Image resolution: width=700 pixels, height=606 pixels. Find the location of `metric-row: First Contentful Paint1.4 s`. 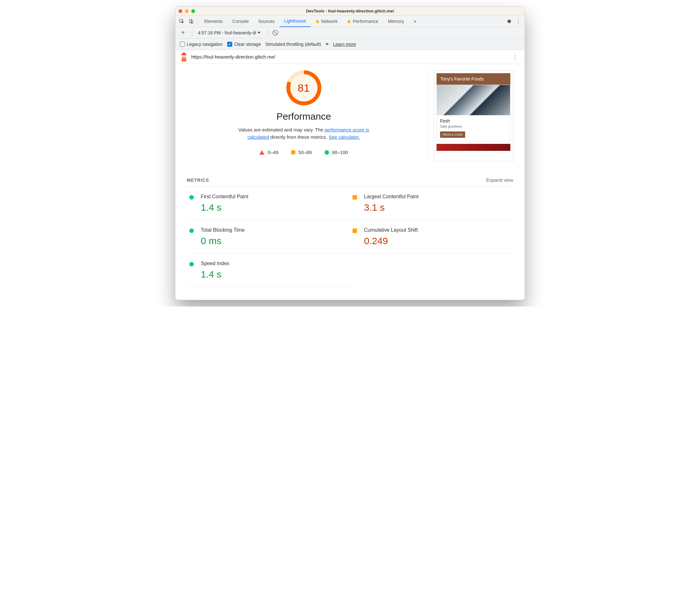

metric-row: First Contentful Paint1.4 s is located at coordinates (268, 204).